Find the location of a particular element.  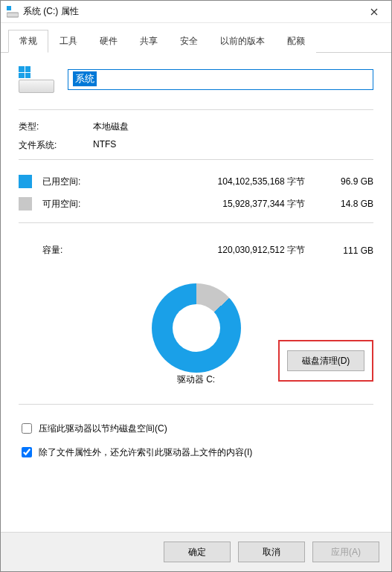

tab-bar: 常规工具硬件共享安全以前的版本配额 is located at coordinates (196, 38).